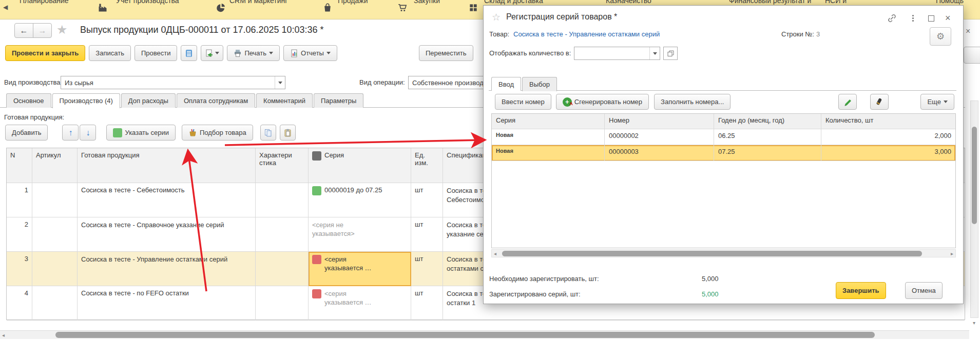  I want to click on fill-numbers-button: Заполнить номера..., so click(692, 102).